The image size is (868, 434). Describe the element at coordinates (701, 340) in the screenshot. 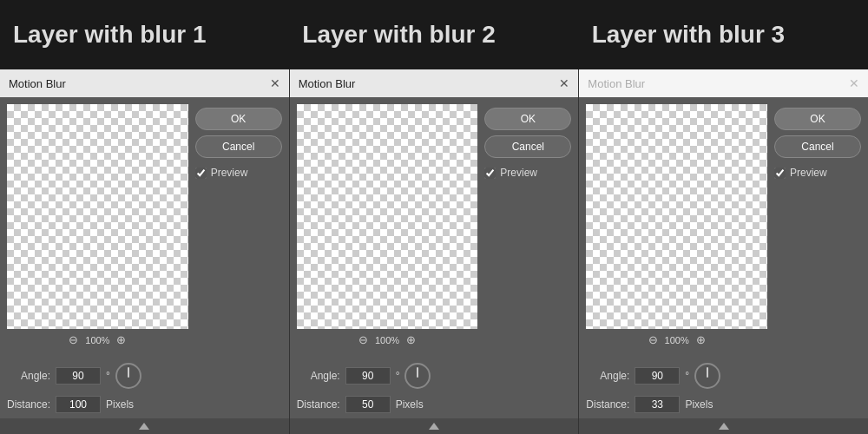

I see `zoom-in-icon-3: ⊕` at that location.